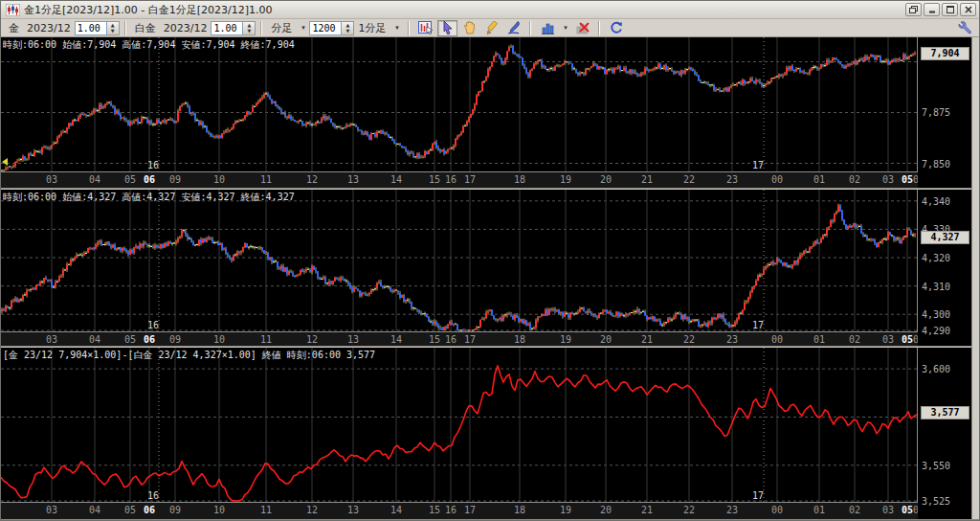 The height and width of the screenshot is (521, 980). What do you see at coordinates (932, 10) in the screenshot?
I see `minimize-icon` at bounding box center [932, 10].